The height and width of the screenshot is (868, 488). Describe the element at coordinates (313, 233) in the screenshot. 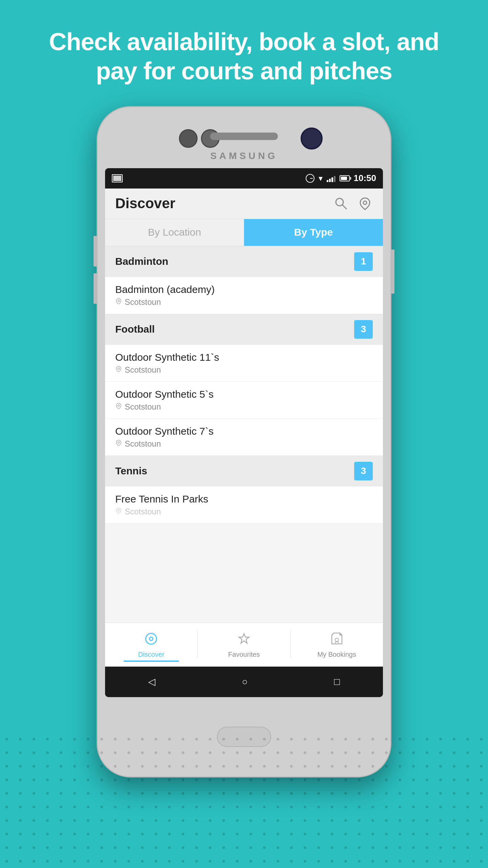

I see `tab-by-type: By Type` at that location.